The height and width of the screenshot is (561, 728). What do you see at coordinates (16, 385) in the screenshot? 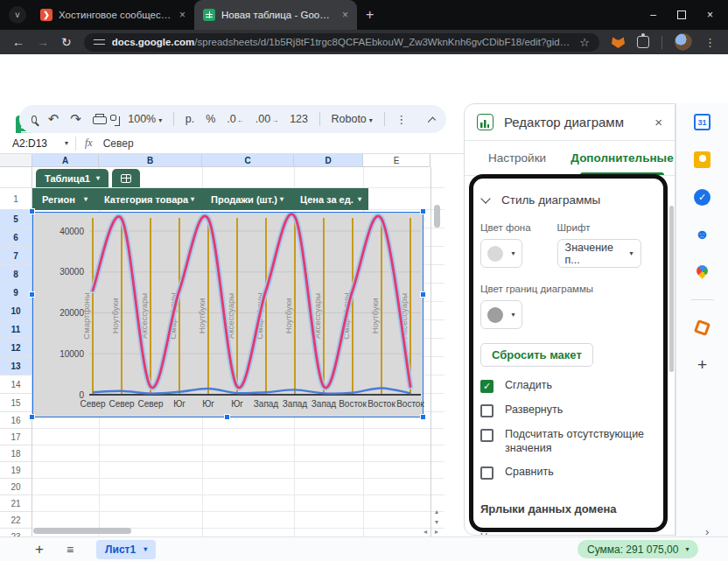
I see `row-header-14: 14` at bounding box center [16, 385].